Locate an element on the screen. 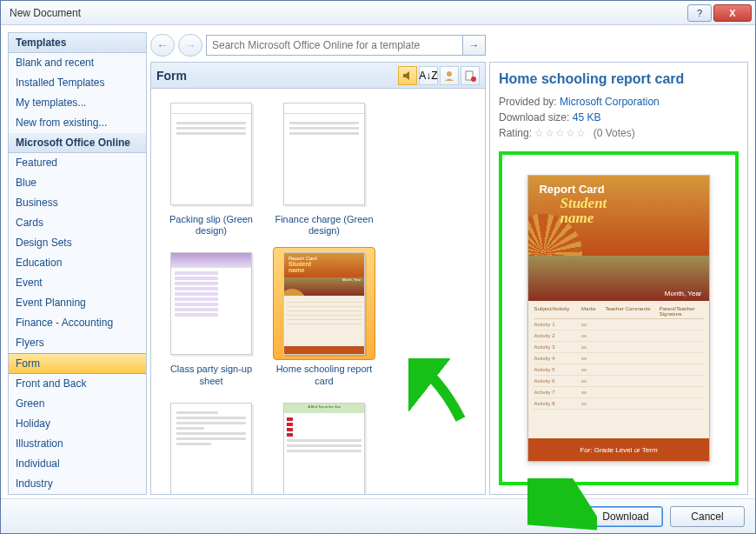 This screenshot has width=756, height=534. remove-icon is located at coordinates (470, 76).